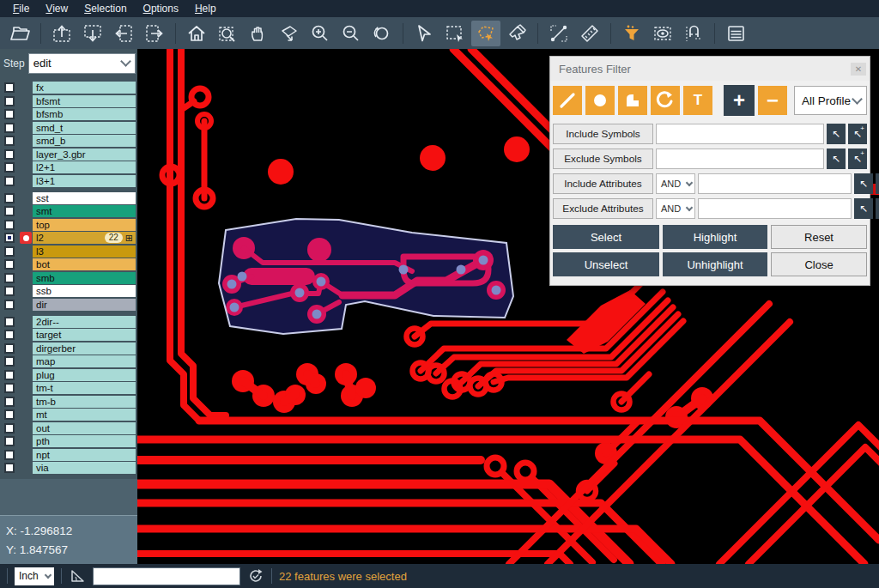 The image size is (879, 588). What do you see at coordinates (69, 198) in the screenshot?
I see `layer-row-sst: sst` at bounding box center [69, 198].